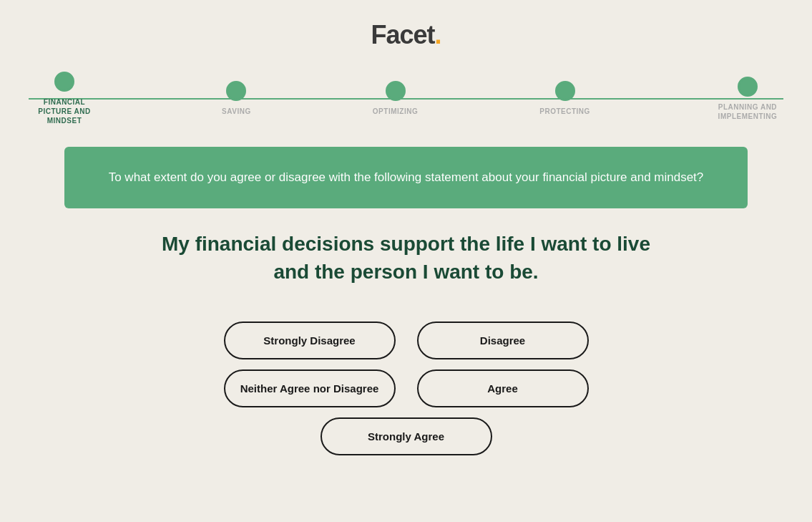 Image resolution: width=812 pixels, height=522 pixels. I want to click on step-circle-financial, so click(64, 82).